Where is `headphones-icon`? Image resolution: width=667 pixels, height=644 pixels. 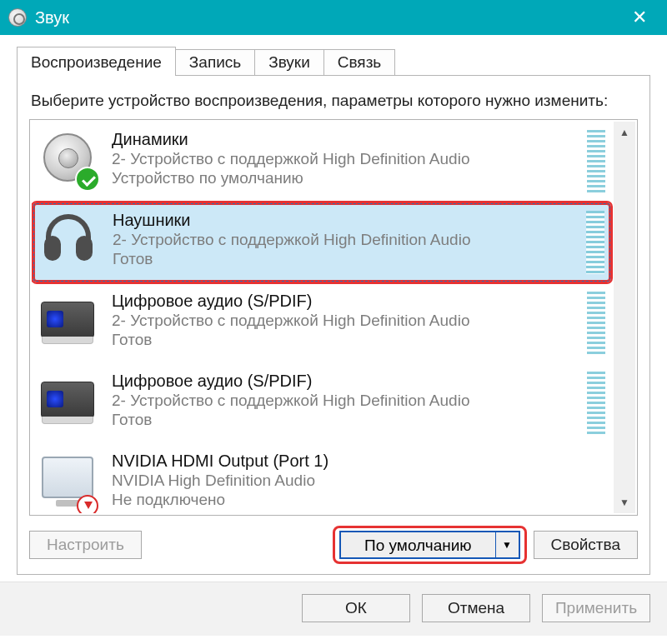 headphones-icon is located at coordinates (68, 240).